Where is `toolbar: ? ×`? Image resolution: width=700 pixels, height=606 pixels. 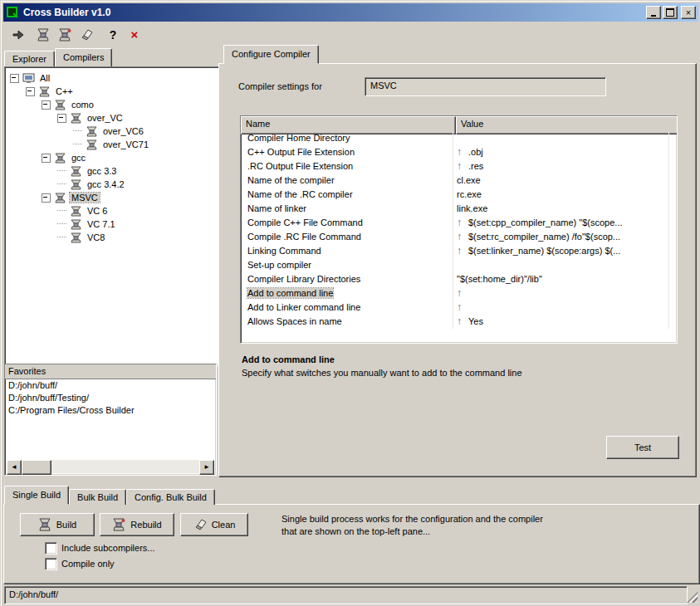 toolbar: ? × is located at coordinates (350, 35).